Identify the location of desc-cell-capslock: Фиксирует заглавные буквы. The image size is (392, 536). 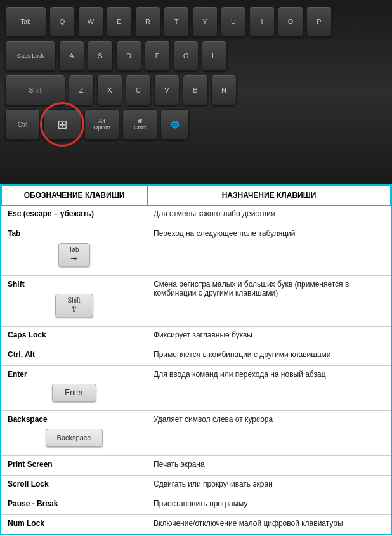
(269, 336).